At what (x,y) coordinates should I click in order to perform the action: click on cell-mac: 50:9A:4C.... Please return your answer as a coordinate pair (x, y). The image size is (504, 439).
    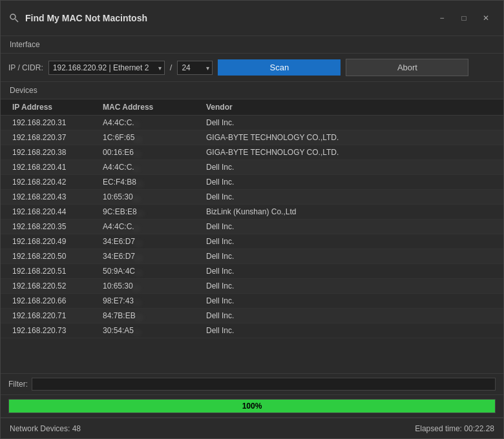
    Looking at the image, I should click on (152, 271).